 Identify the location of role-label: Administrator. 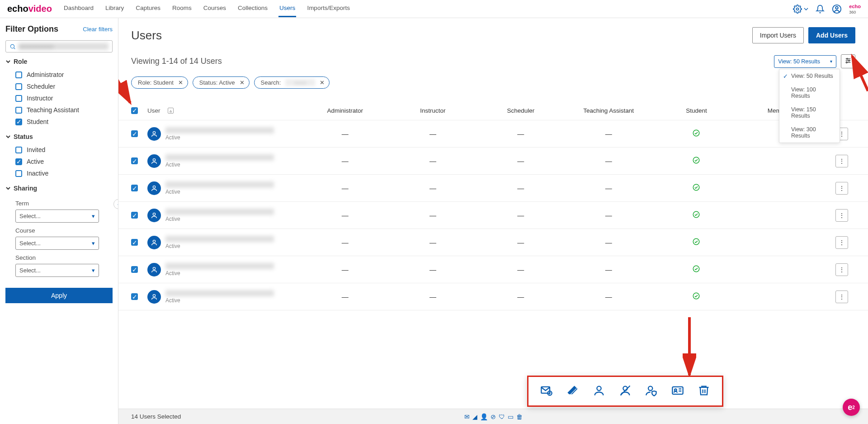
(45, 75).